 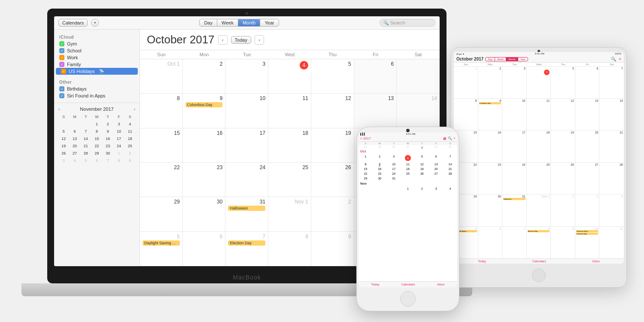 What do you see at coordinates (490, 59) in the screenshot?
I see `ipad-view-day: Day` at bounding box center [490, 59].